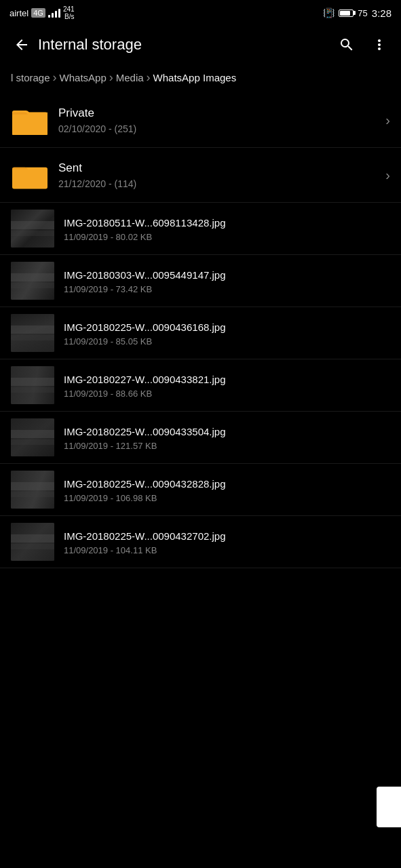  What do you see at coordinates (227, 542) in the screenshot?
I see `file-info-6: IMG-20180225-W...0090432702.jpg 11/09/20…` at bounding box center [227, 542].